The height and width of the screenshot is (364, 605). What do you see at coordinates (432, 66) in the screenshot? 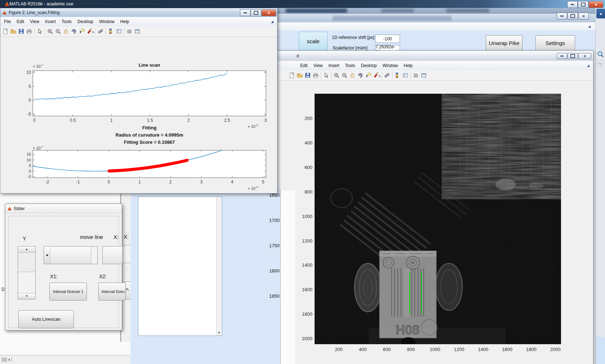
I see `figure-d-menubar: EditViewInsertToolsDesktopWindowHelp` at bounding box center [432, 66].